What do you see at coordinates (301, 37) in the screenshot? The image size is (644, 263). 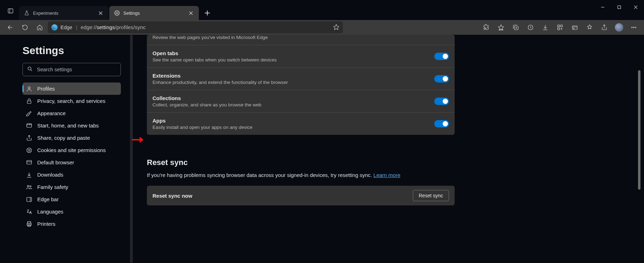 I see `row-desc: Review the web pages you've visited in M…` at bounding box center [301, 37].